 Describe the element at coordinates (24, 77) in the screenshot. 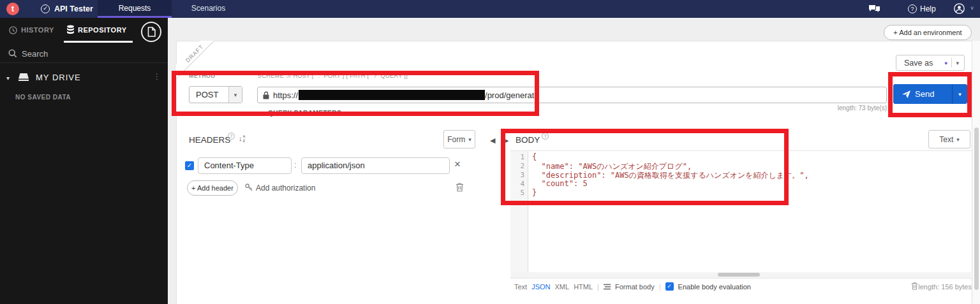

I see `drive-icon` at that location.